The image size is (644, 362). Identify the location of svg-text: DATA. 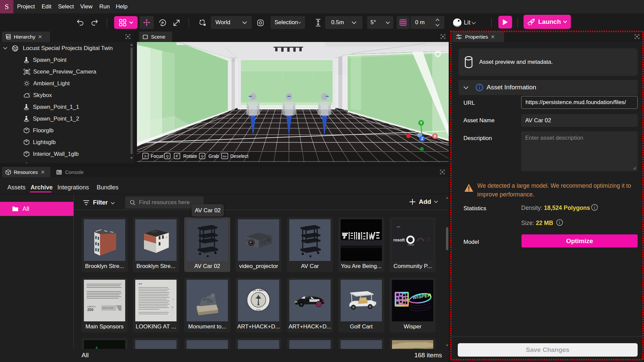
(258, 310).